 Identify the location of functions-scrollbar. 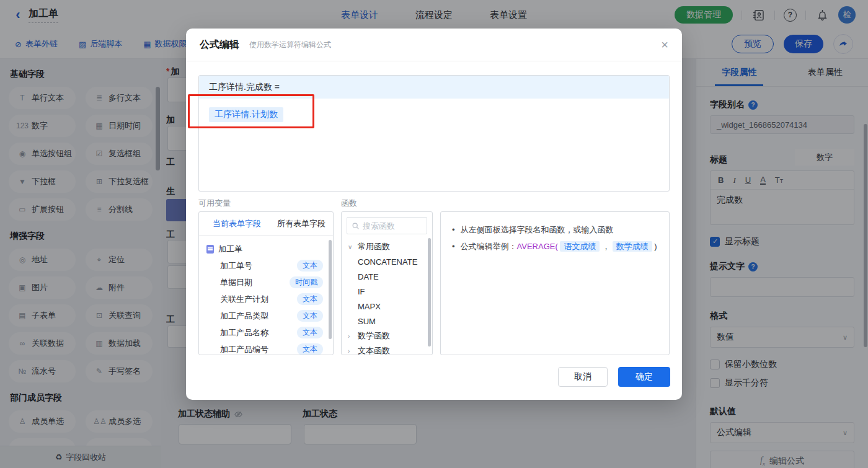
(429, 293).